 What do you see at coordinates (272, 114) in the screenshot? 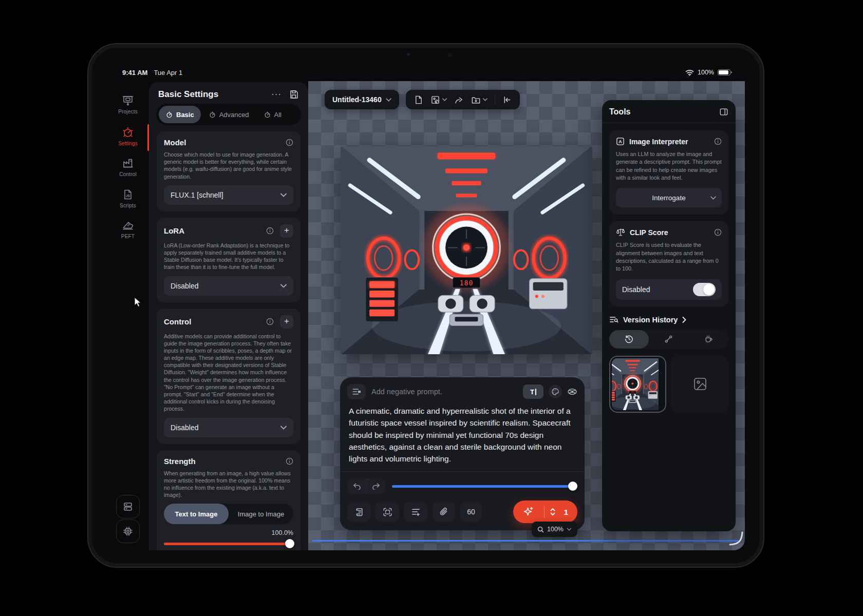
I see `tab-all: All` at bounding box center [272, 114].